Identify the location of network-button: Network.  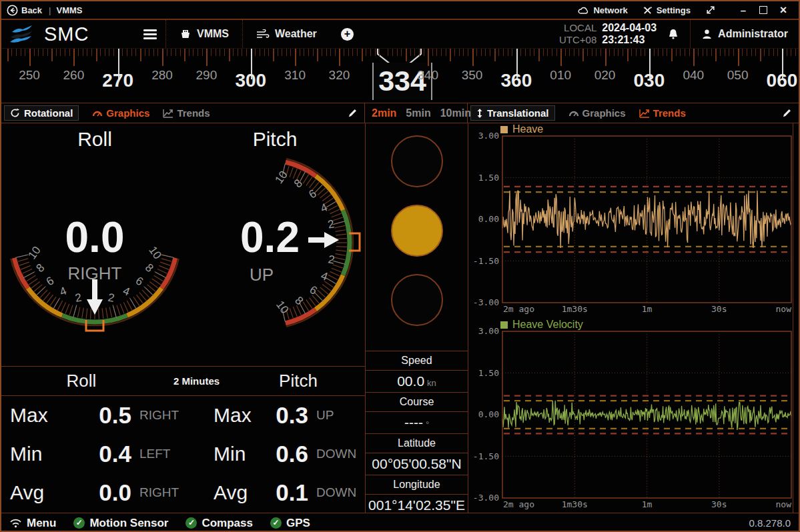
(603, 11).